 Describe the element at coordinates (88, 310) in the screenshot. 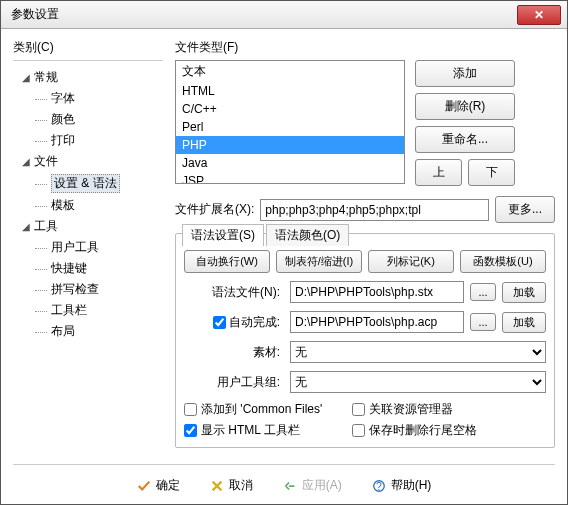

I see `tree-item: 工具栏` at that location.